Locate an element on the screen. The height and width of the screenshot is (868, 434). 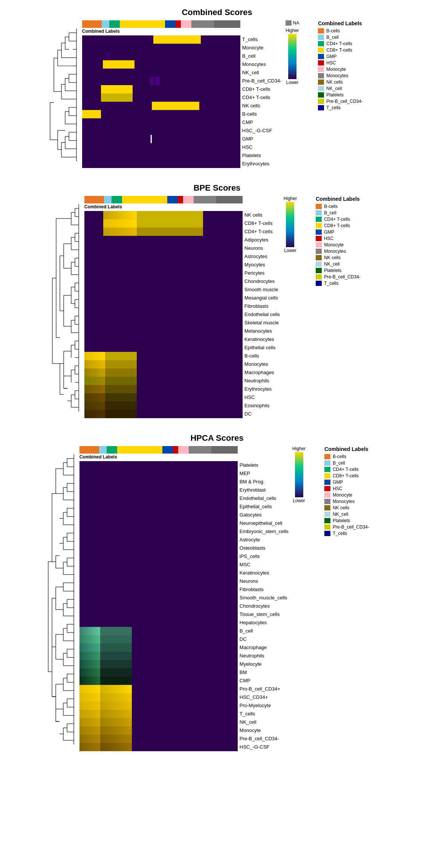
legend-item: Pre-B_cell_CD34- is located at coordinates (352, 101).